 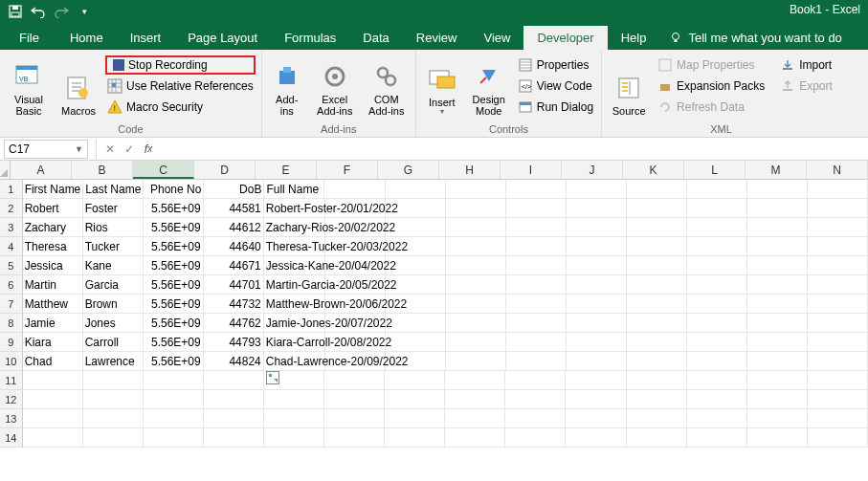 What do you see at coordinates (225, 170) in the screenshot?
I see `column-header-D: D` at bounding box center [225, 170].